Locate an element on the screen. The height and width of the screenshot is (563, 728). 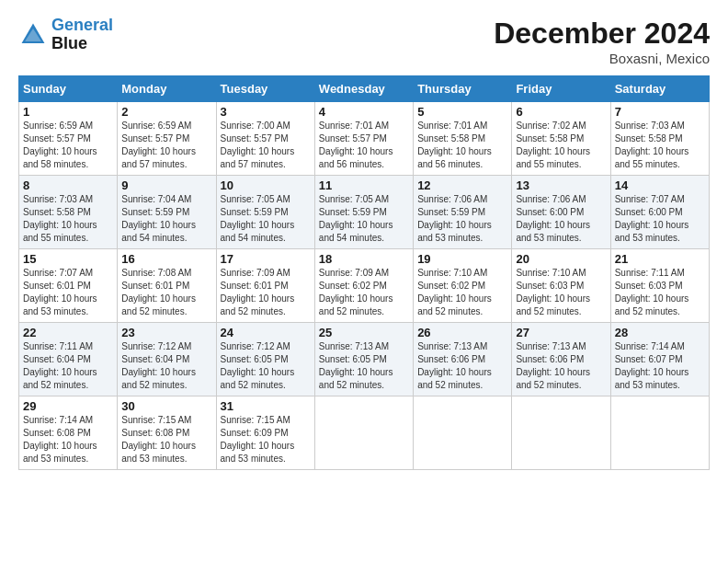
day-cell: 18 Sunrise: 7:09 AM Sunset: 6:02 PM Dayl… is located at coordinates (364, 286).